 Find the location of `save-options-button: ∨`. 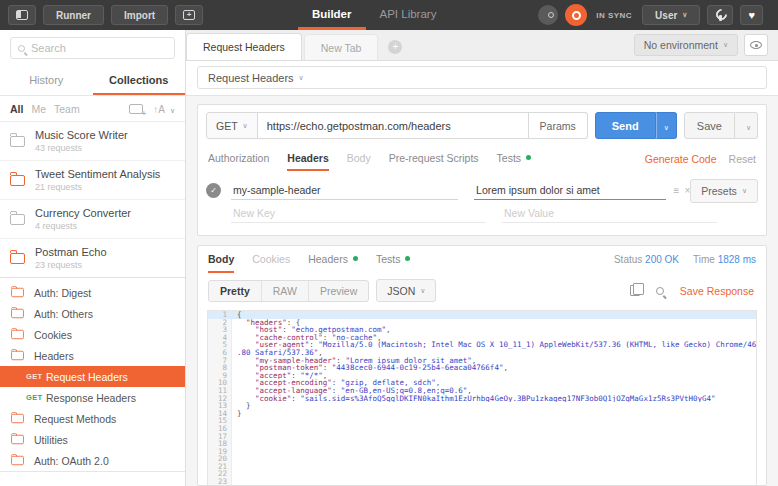

save-options-button: ∨ is located at coordinates (746, 126).